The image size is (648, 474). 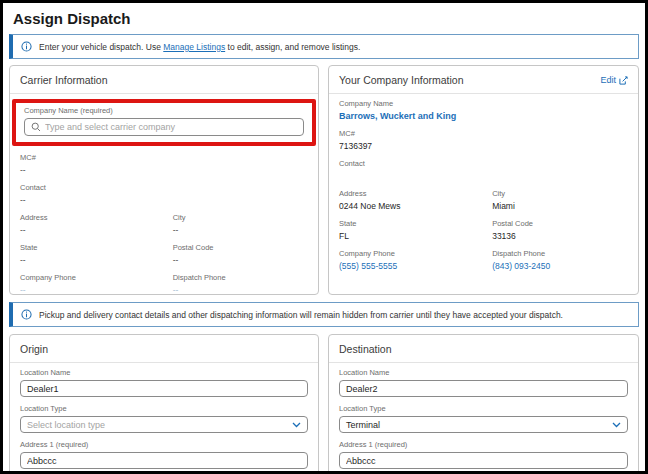 I want to click on company-city-field: City Miami, so click(x=560, y=200).